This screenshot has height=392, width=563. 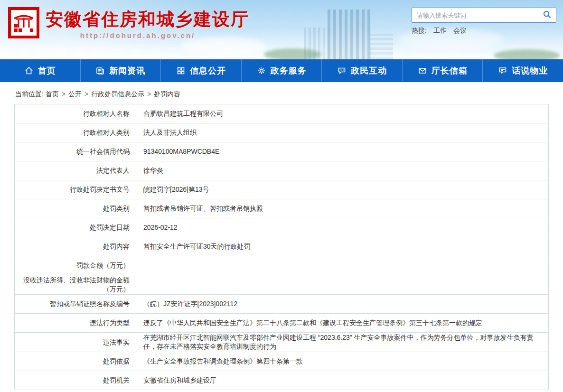 What do you see at coordinates (29, 94) in the screenshot?
I see `breadcrumb-label: 当前位置:` at bounding box center [29, 94].